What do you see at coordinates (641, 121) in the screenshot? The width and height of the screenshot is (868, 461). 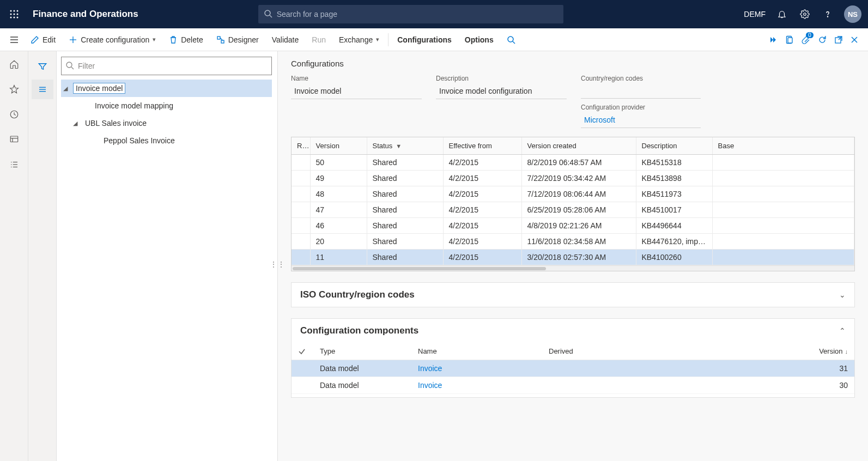 I see `provider-value: Microsoft` at bounding box center [641, 121].